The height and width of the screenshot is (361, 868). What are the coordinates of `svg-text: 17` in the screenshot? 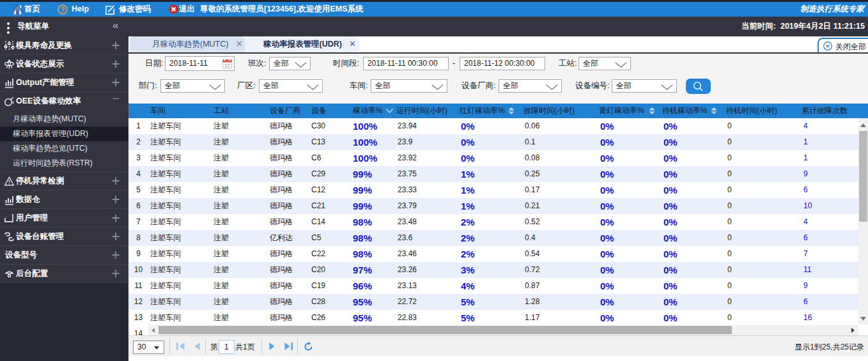 It's located at (228, 65).